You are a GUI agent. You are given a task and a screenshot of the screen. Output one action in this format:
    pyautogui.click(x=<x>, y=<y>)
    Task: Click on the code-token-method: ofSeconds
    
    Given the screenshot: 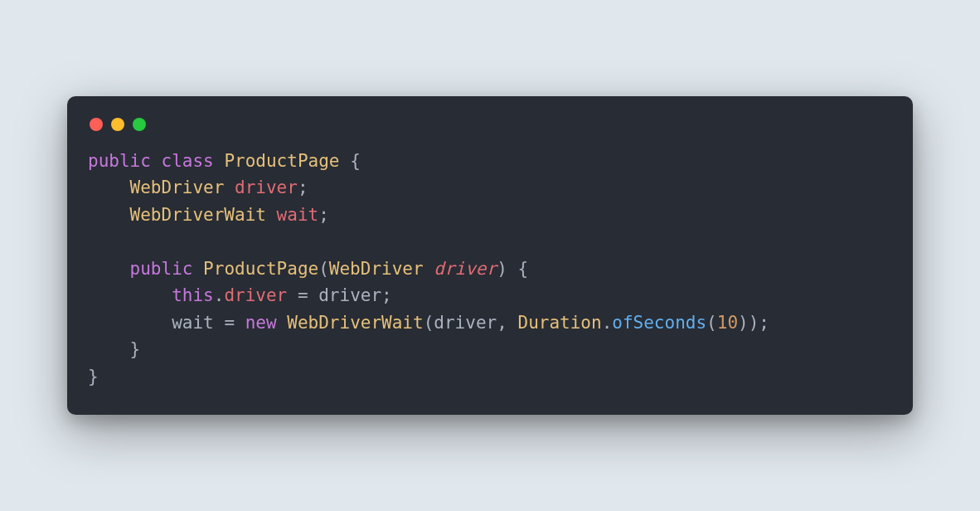 What is the action you would take?
    pyautogui.click(x=659, y=323)
    